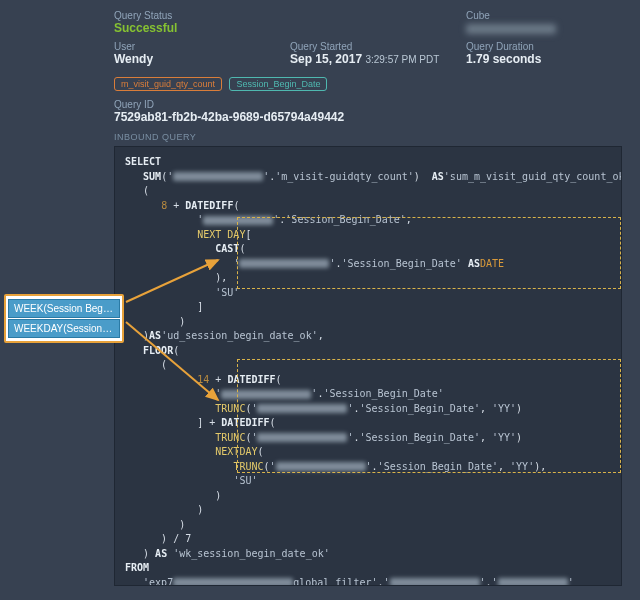 The height and width of the screenshot is (600, 640). What do you see at coordinates (368, 104) in the screenshot?
I see `queryid-label: Query ID` at bounding box center [368, 104].